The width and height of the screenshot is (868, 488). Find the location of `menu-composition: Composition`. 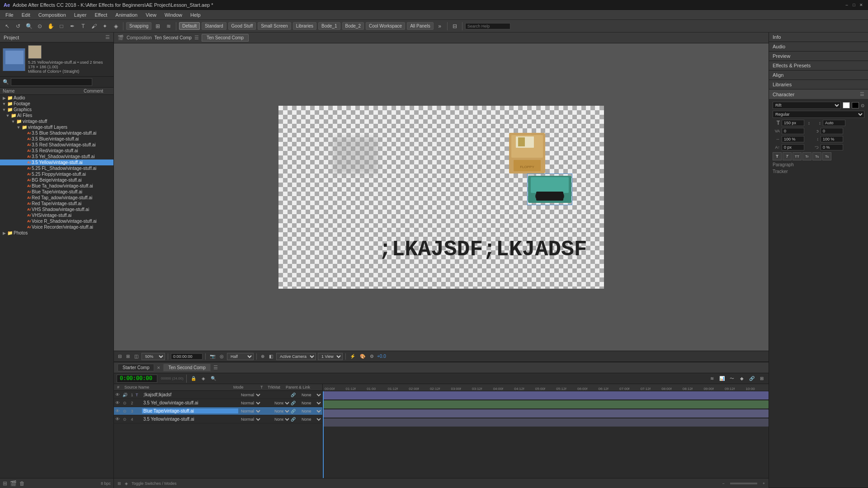

menu-composition: Composition is located at coordinates (52, 15).